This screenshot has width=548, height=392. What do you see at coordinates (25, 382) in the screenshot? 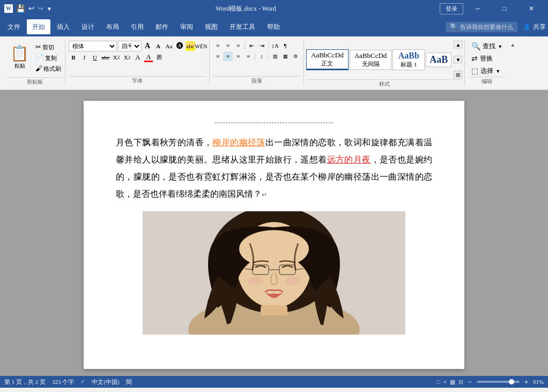
I see `page-info: 第 1 页，共 2 页` at bounding box center [25, 382].